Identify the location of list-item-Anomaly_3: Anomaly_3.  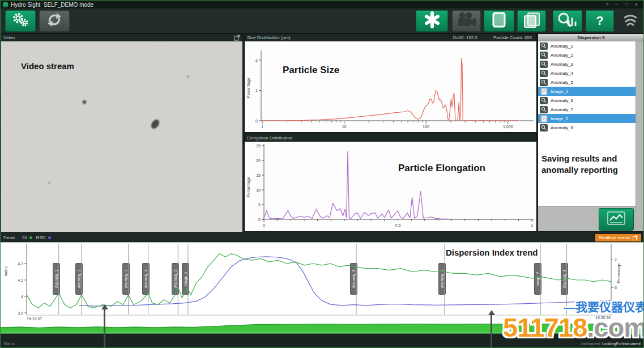
(587, 64).